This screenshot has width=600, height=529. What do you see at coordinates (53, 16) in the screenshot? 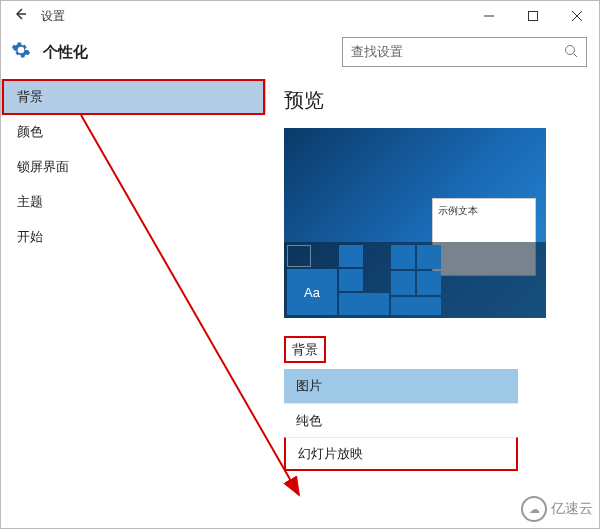
I see `window-title: 设置` at bounding box center [53, 16].